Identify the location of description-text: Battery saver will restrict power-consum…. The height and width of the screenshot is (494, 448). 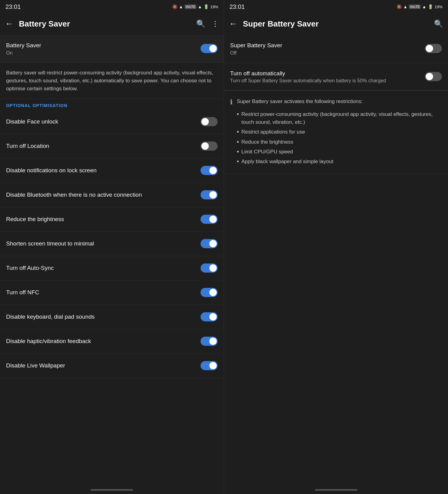
(112, 81).